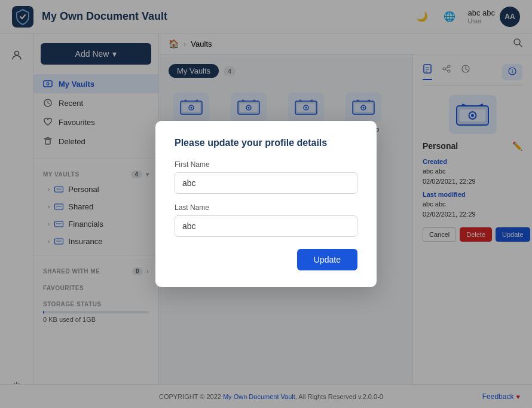 This screenshot has width=532, height=408. What do you see at coordinates (266, 183) in the screenshot?
I see `first-name-input` at bounding box center [266, 183].